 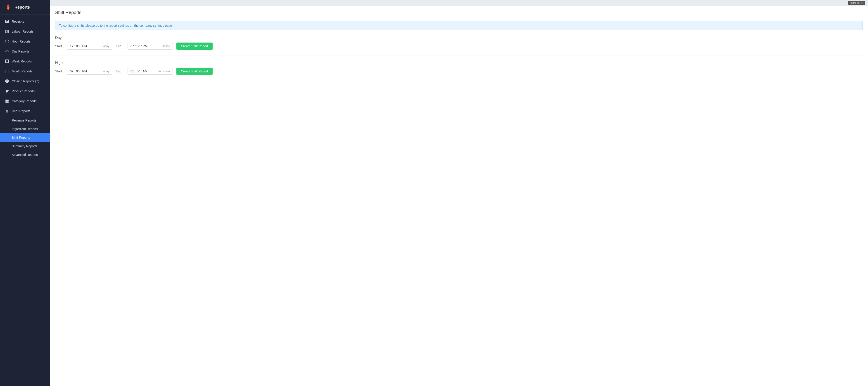 I want to click on day-start-time-field: 12 : 00 : PM Today, so click(x=90, y=46).